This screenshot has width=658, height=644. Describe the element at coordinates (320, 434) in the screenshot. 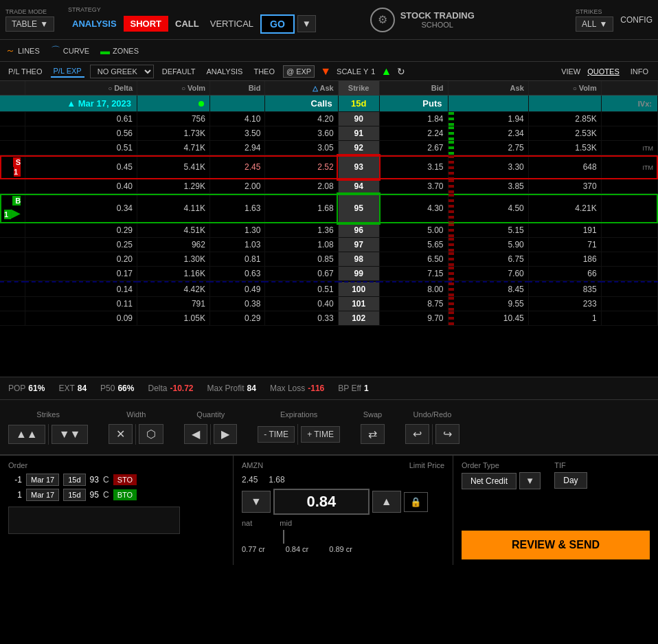

I see `time-plus-button: + TIME` at that location.